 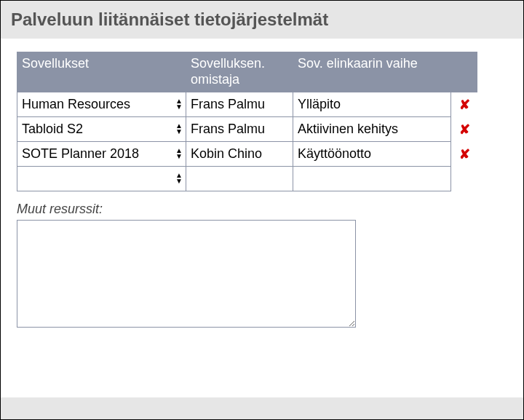 I want to click on app-select-row-3: ▲▼, so click(x=102, y=179).